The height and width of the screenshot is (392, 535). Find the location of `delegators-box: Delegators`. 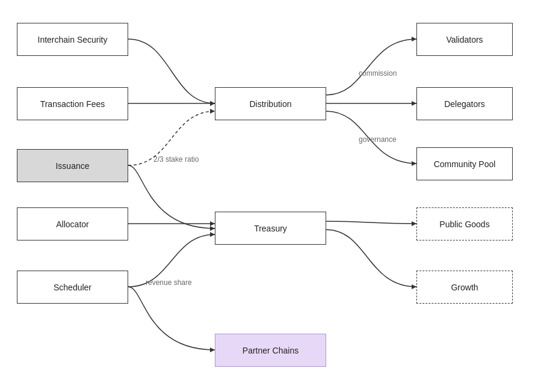

delegators-box: Delegators is located at coordinates (465, 103).